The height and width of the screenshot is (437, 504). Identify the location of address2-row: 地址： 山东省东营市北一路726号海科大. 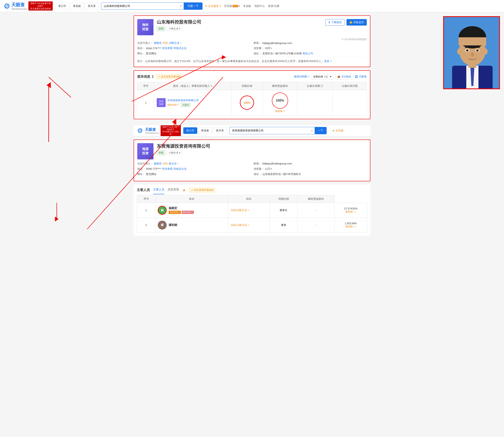
(310, 174).